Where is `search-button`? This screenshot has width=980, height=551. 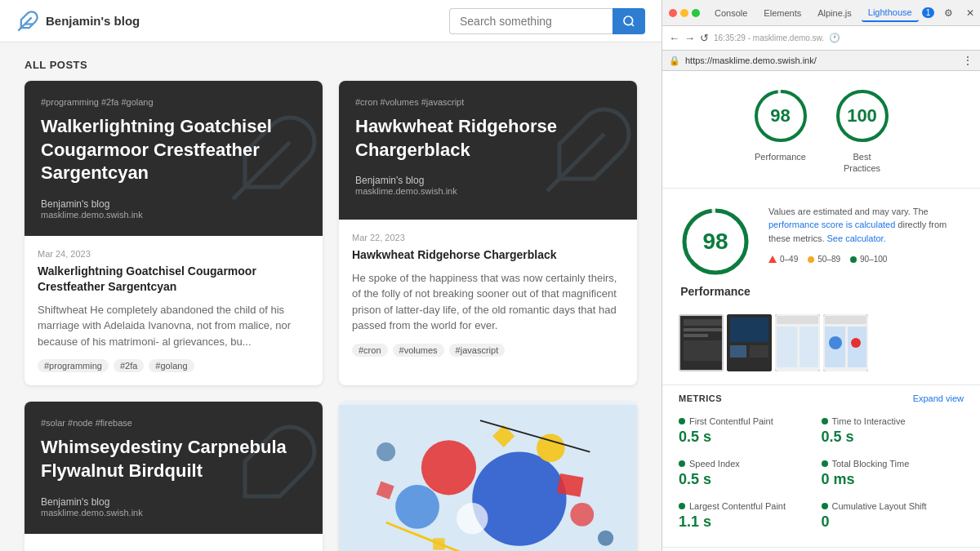
search-button is located at coordinates (629, 21).